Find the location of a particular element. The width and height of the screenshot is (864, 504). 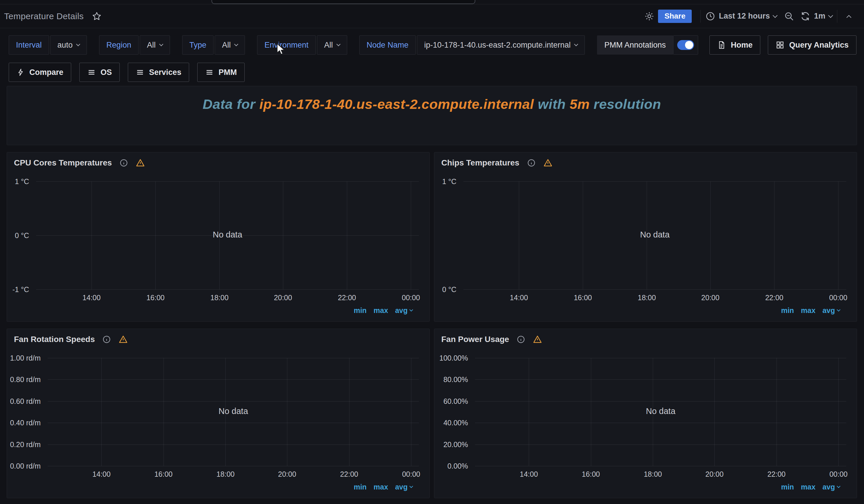

type-filter: Type All is located at coordinates (214, 45).